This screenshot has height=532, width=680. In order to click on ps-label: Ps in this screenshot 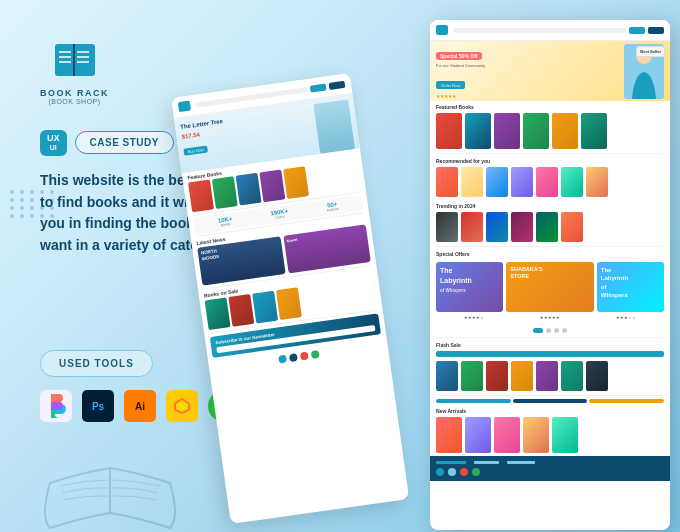, I will do `click(98, 406)`.